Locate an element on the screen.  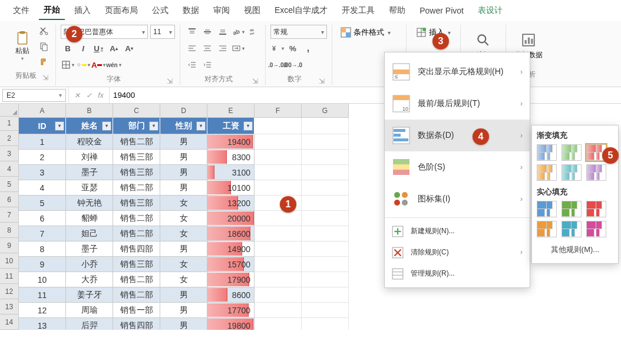
cf-clear-rules: 清除规则(C)› is located at coordinates (457, 252).